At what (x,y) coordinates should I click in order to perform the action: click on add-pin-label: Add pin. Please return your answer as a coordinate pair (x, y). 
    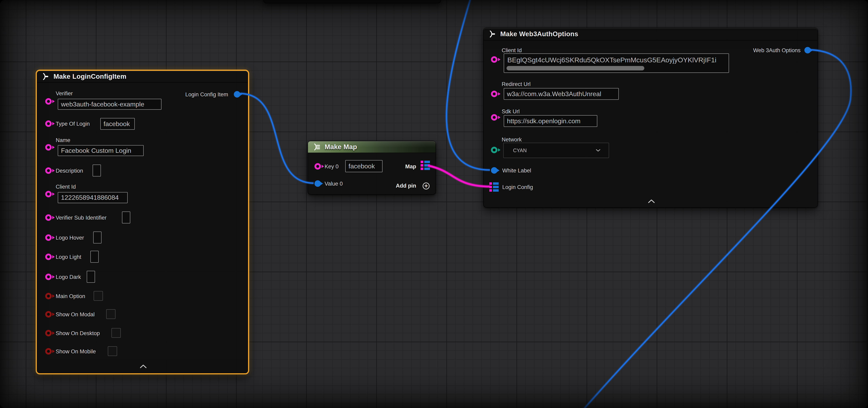
    Looking at the image, I should click on (406, 186).